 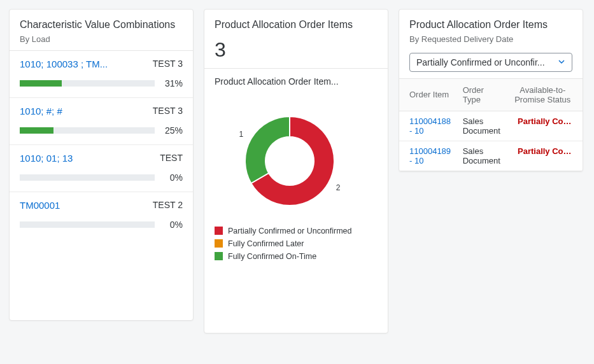 I want to click on donut-chart: 21, so click(x=296, y=156).